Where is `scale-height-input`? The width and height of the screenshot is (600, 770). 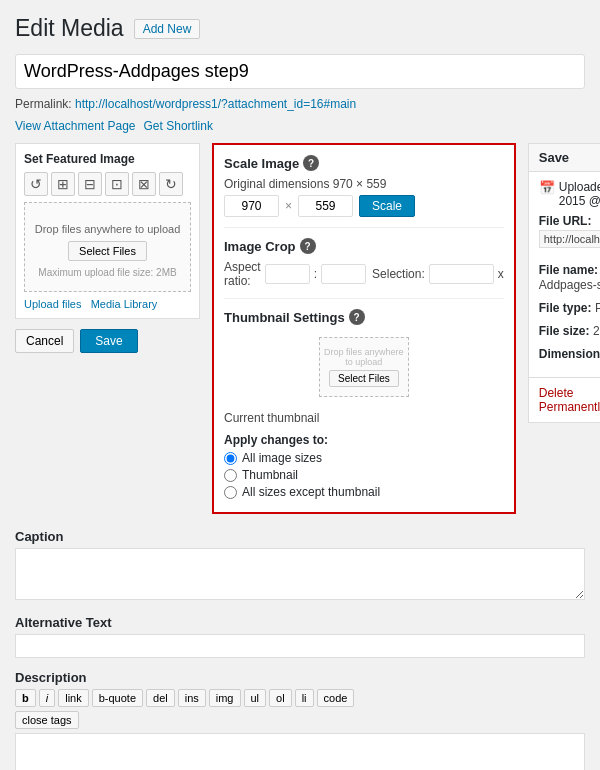 scale-height-input is located at coordinates (326, 206).